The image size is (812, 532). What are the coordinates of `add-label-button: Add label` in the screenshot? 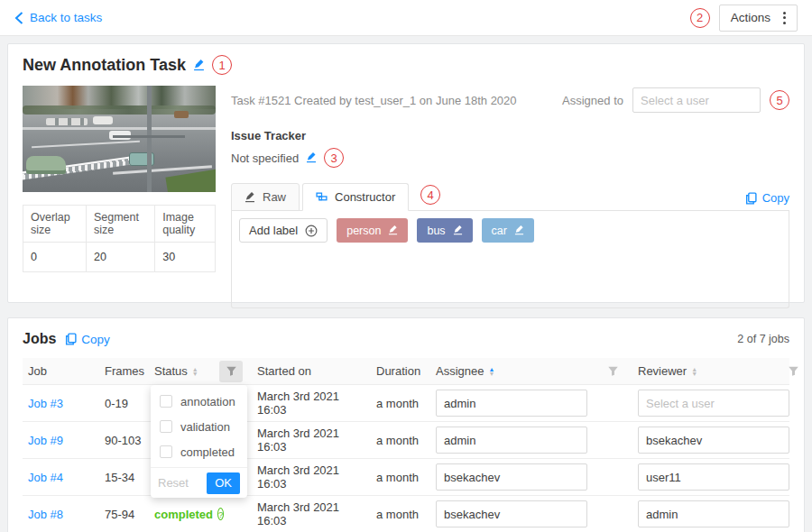 It's located at (283, 231).